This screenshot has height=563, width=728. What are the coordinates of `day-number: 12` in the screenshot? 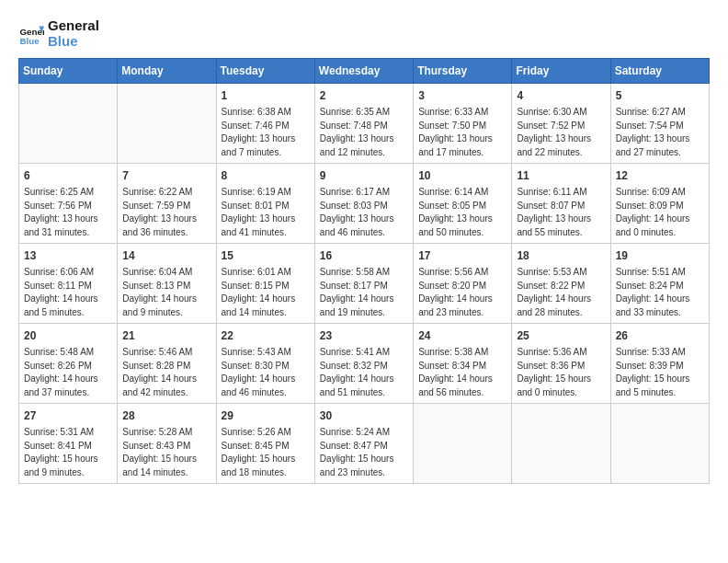 It's located at (660, 176).